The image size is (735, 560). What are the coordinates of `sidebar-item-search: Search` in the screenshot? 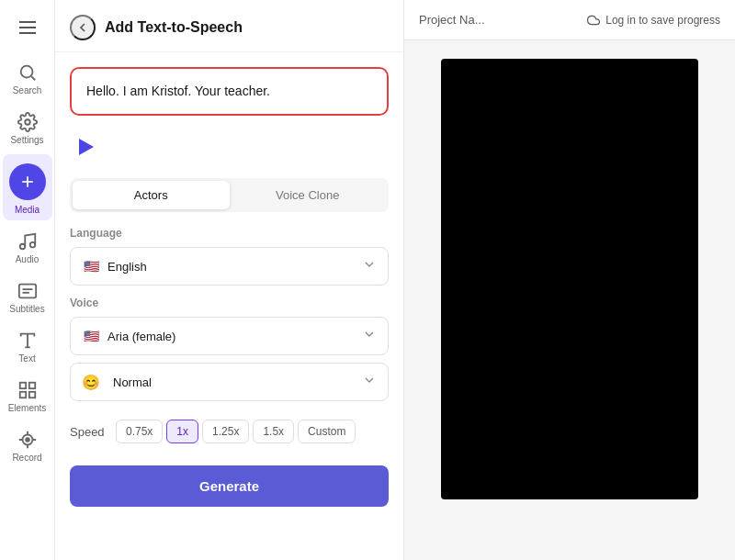 It's located at (28, 78).